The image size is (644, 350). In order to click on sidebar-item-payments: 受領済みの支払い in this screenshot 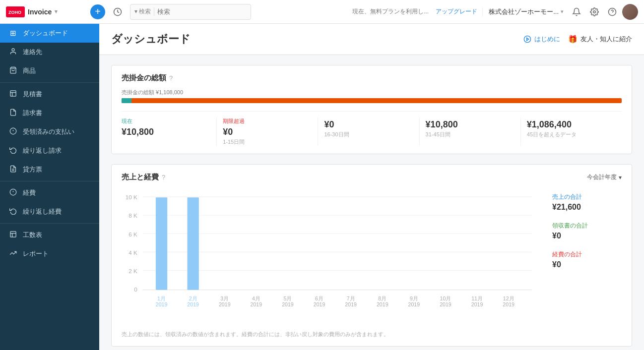, I will do `click(50, 132)`.